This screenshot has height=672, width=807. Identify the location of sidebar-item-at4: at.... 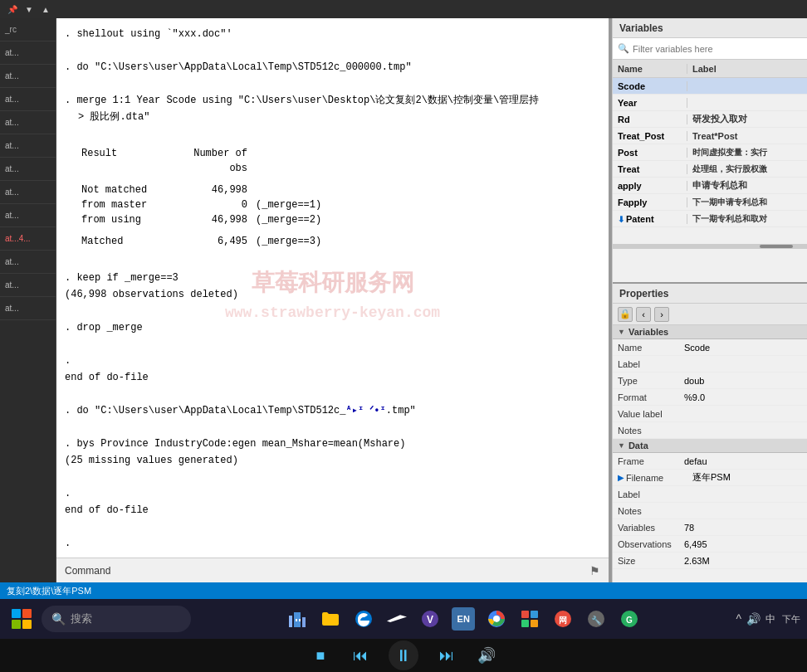
(28, 123).